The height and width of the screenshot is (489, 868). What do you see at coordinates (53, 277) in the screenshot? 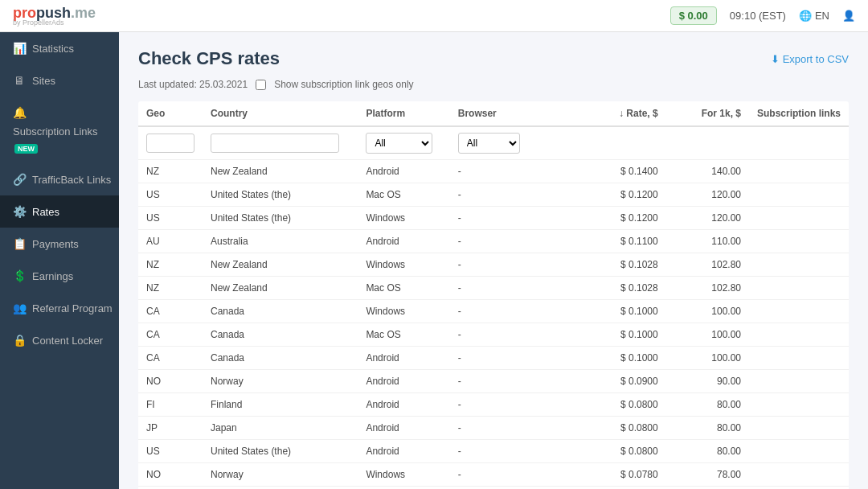
I see `sidebar-label-earnings: Earnings` at bounding box center [53, 277].